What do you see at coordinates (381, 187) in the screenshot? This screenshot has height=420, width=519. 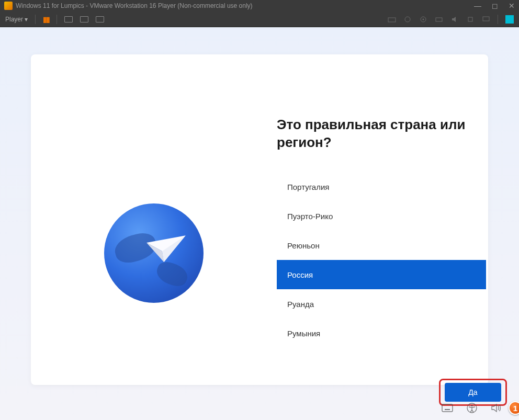 I see `list-item: Португалия` at bounding box center [381, 187].